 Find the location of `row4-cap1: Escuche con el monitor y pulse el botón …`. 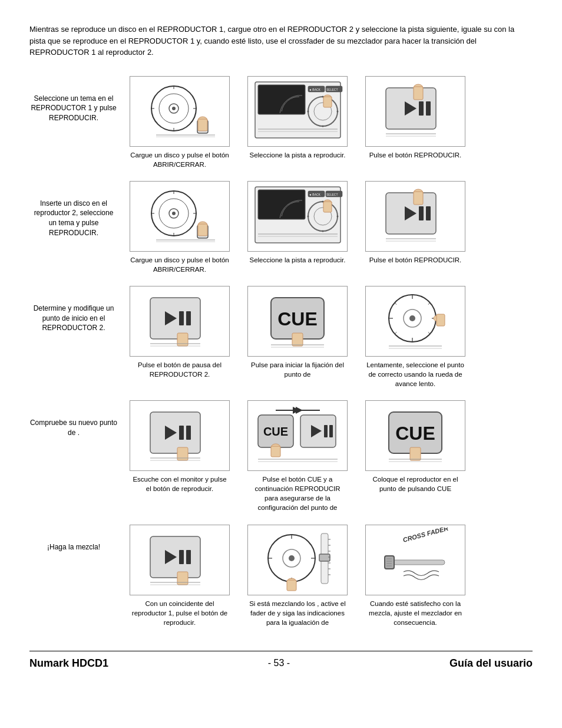

row4-cap1: Escuche con el monitor y pulse el botón … is located at coordinates (180, 484).